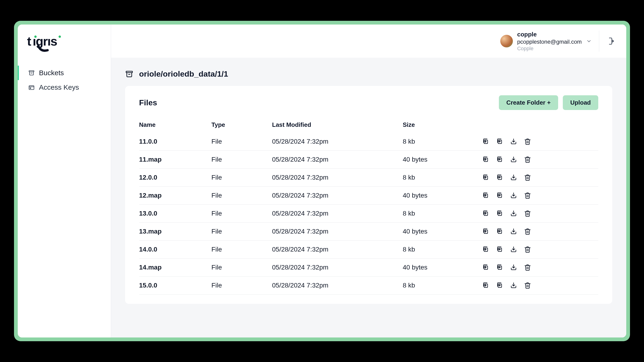  What do you see at coordinates (368, 74) in the screenshot?
I see `breadcrumb: oriole/orioledb_data/1/1` at bounding box center [368, 74].